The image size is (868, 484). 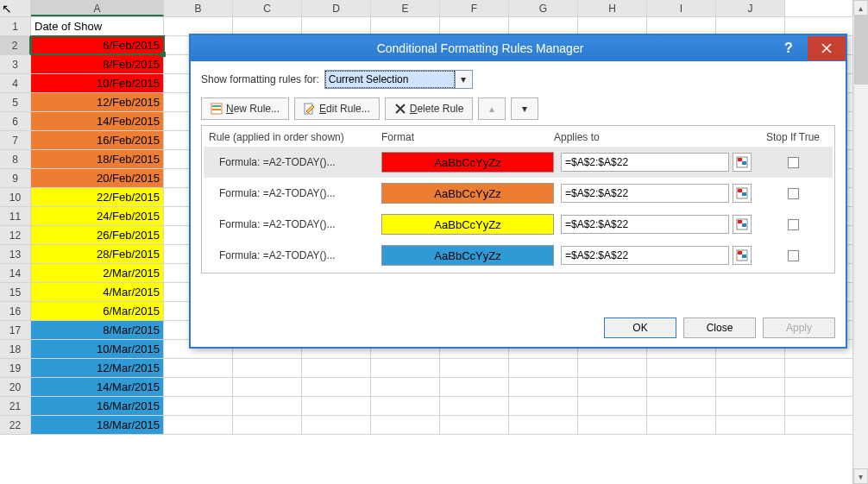 What do you see at coordinates (97, 368) in the screenshot?
I see `cell-A19: 12/Mar/2015` at bounding box center [97, 368].